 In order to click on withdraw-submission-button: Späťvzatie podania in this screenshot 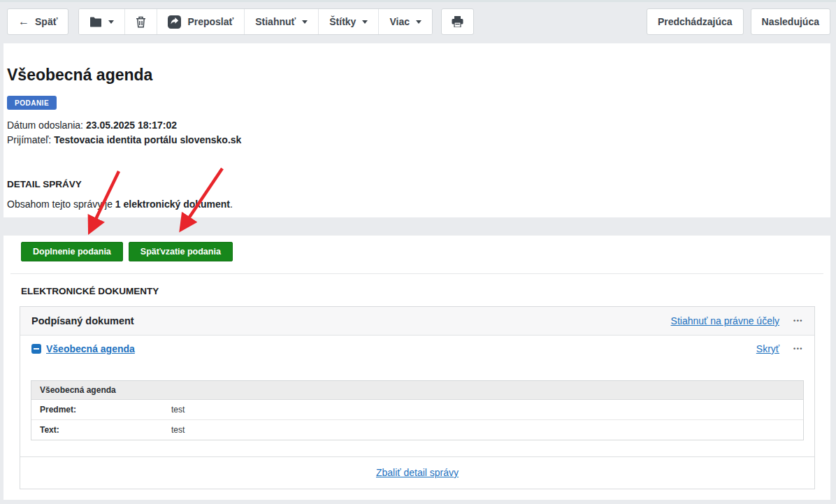, I will do `click(180, 252)`.